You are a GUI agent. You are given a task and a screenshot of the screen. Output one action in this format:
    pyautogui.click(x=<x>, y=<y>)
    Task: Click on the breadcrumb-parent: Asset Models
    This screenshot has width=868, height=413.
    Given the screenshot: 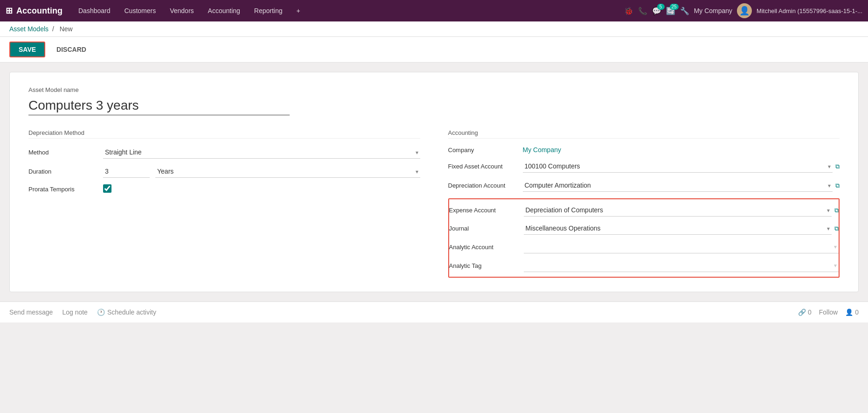 What is the action you would take?
    pyautogui.click(x=29, y=29)
    